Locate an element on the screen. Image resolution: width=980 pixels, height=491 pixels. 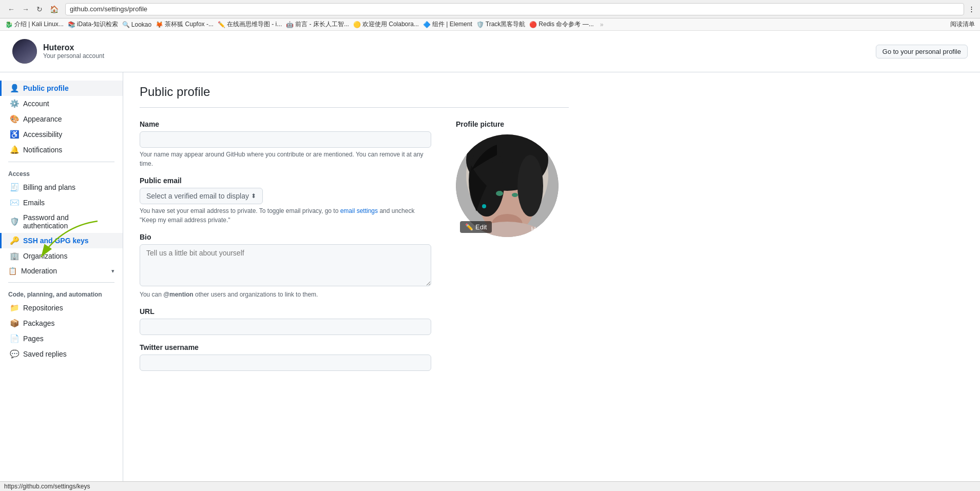
forward-button: → is located at coordinates (26, 9).